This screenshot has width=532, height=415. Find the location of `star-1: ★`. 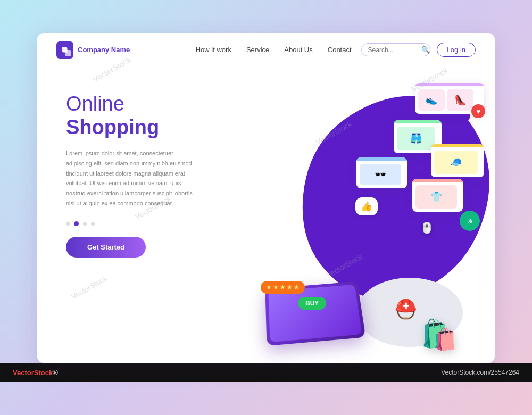

star-1: ★ is located at coordinates (269, 287).